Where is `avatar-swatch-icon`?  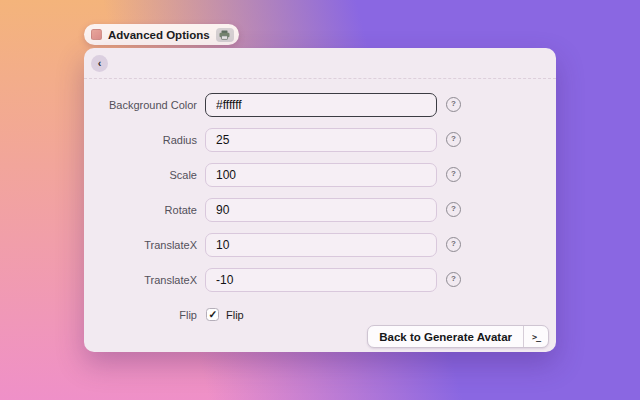 avatar-swatch-icon is located at coordinates (96, 34).